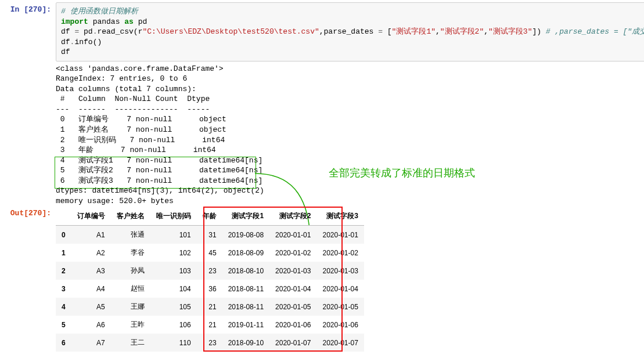 The height and width of the screenshot is (358, 644). What do you see at coordinates (210, 216) in the screenshot?
I see `column-header: 年龄` at bounding box center [210, 216].